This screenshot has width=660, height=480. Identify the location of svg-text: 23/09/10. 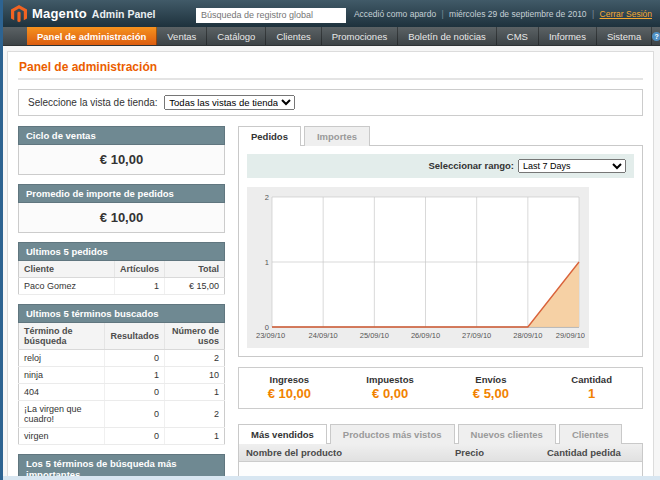
(270, 336).